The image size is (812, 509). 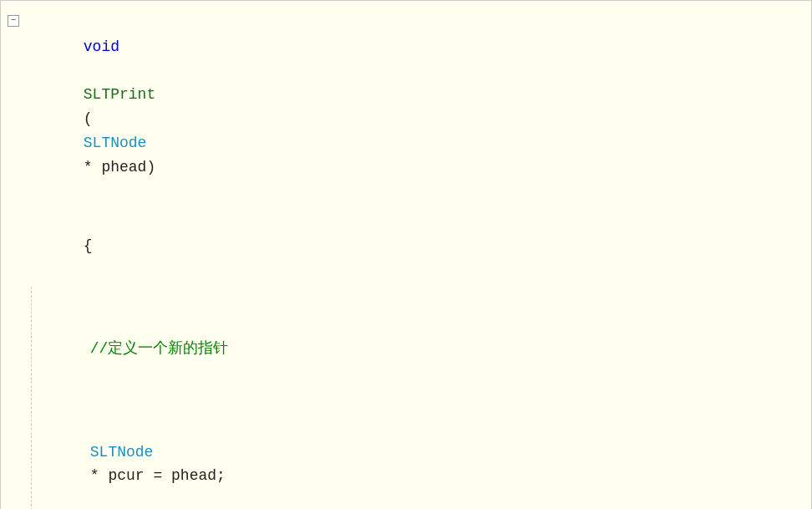 What do you see at coordinates (89, 119) in the screenshot?
I see `paren-open: (` at bounding box center [89, 119].